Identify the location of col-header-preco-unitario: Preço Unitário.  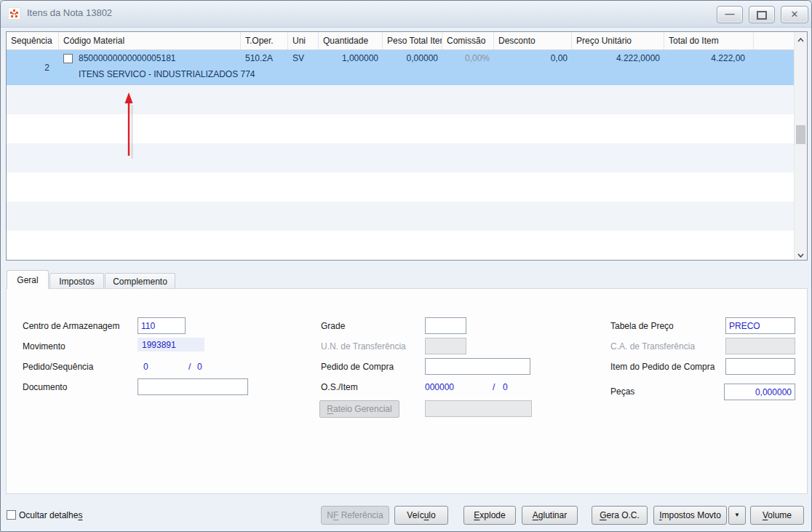
(618, 41).